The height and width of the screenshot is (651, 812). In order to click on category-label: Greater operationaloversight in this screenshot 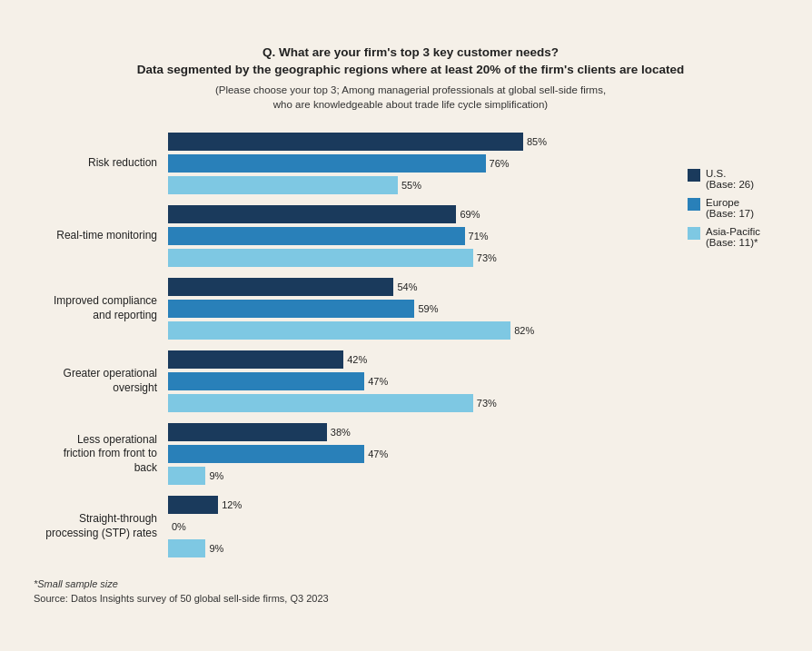, I will do `click(101, 381)`.